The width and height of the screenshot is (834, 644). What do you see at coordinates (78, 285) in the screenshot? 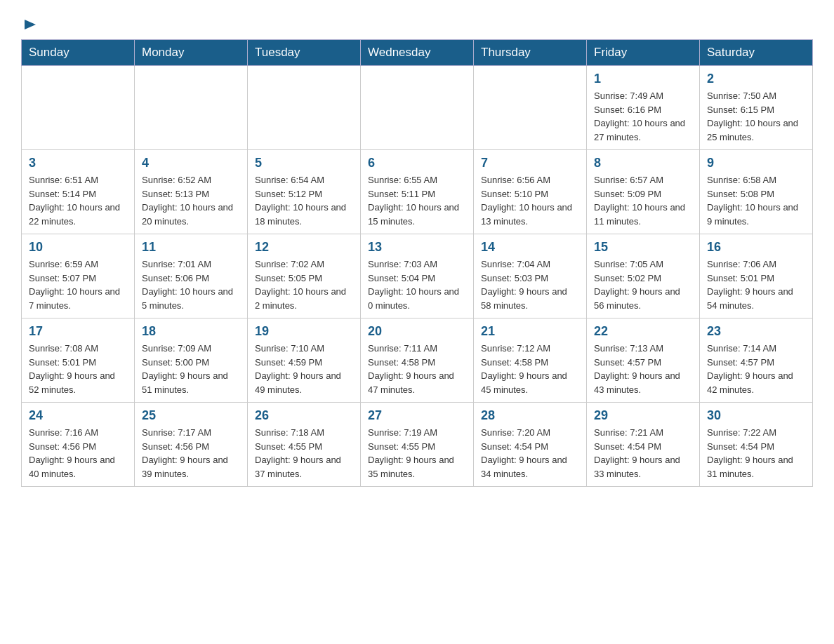
I see `day-info: Sunrise: 6:59 AM Sunset: 5:07 PM Dayligh…` at bounding box center [78, 285].